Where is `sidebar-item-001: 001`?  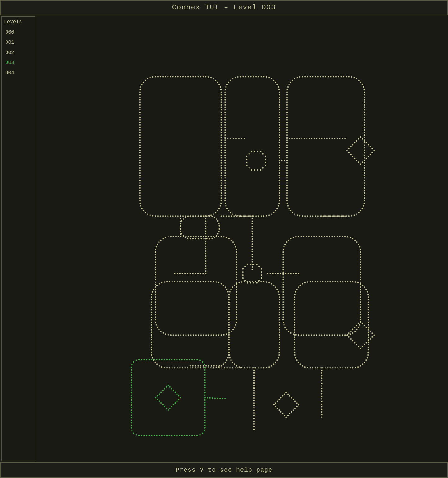 sidebar-item-001: 001 is located at coordinates (20, 43).